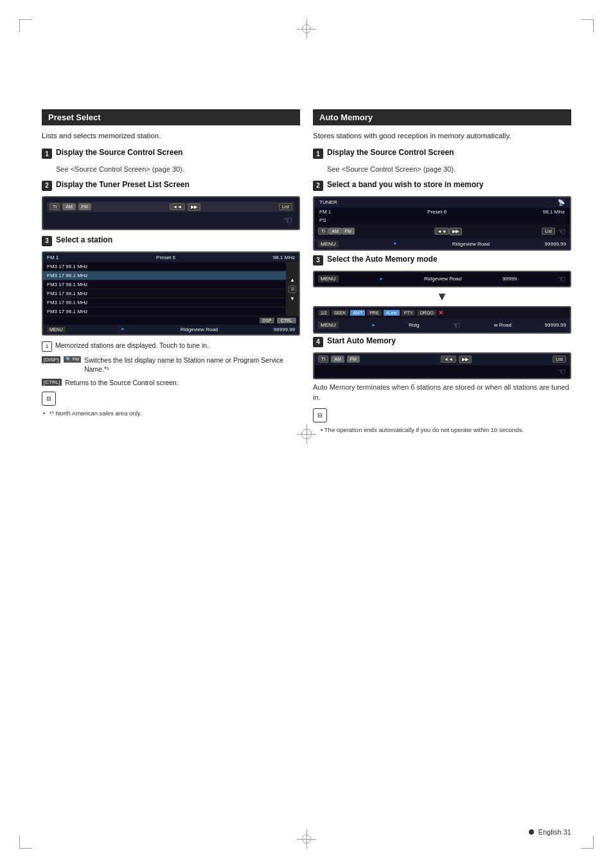 Image resolution: width=613 pixels, height=868 pixels. Describe the element at coordinates (171, 293) in the screenshot. I see `preset-list-screen: FM 1 Preset 6 98.1 MHz FM3 17 98.1 MHz F…` at that location.